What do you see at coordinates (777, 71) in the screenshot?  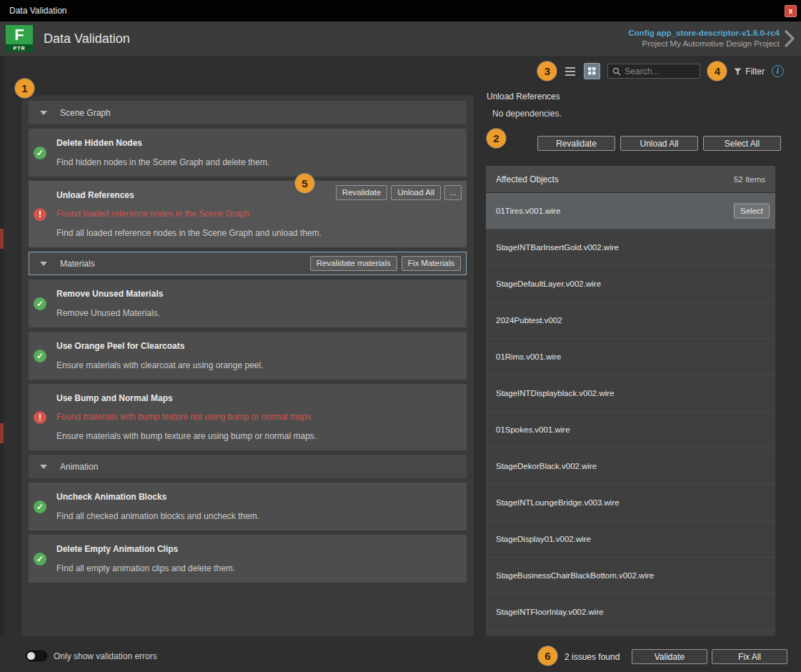 I see `info-icon: i` at bounding box center [777, 71].